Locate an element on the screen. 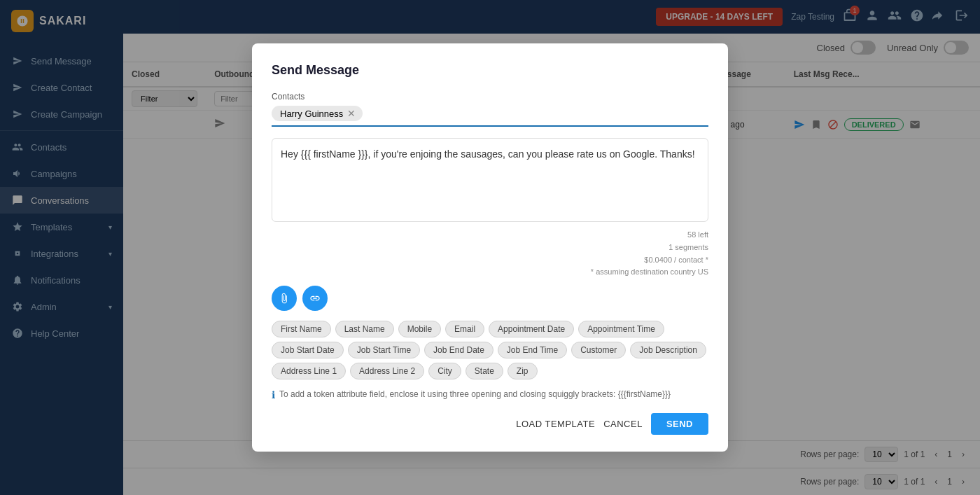 The width and height of the screenshot is (980, 495). token-chip: City is located at coordinates (445, 371).